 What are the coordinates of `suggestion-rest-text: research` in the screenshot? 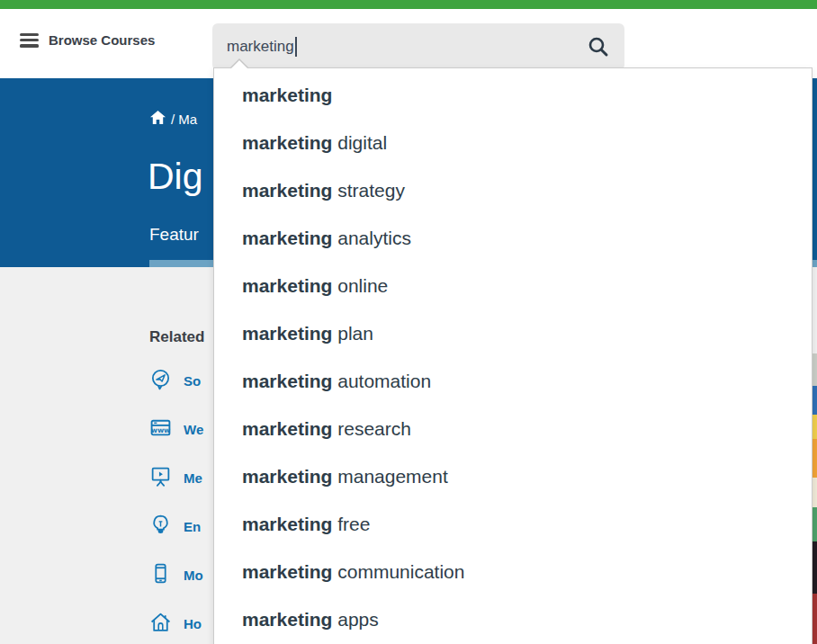 It's located at (372, 428).